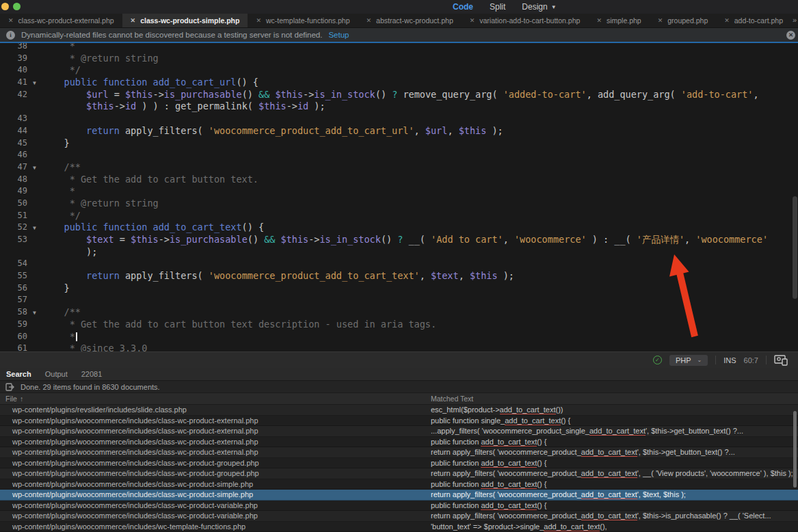 This screenshot has height=532, width=798. Describe the element at coordinates (399, 228) in the screenshot. I see `code-line: 52▼ public function add_to_cart_text() {` at that location.